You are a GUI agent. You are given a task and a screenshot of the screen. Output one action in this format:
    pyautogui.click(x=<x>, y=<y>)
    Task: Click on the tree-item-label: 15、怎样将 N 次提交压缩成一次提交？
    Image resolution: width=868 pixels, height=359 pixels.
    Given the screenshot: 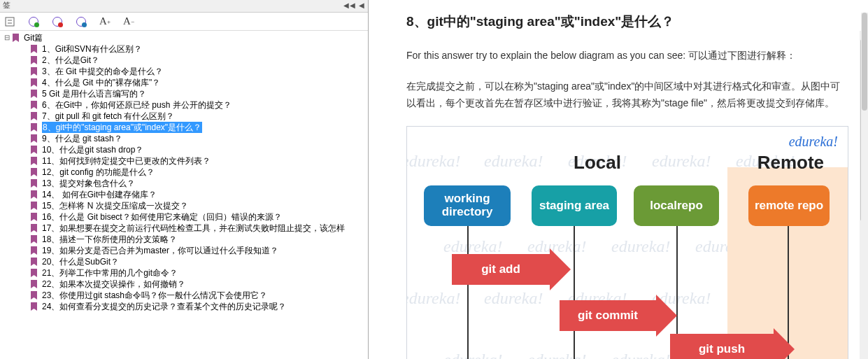 What is the action you would take?
    pyautogui.click(x=115, y=206)
    